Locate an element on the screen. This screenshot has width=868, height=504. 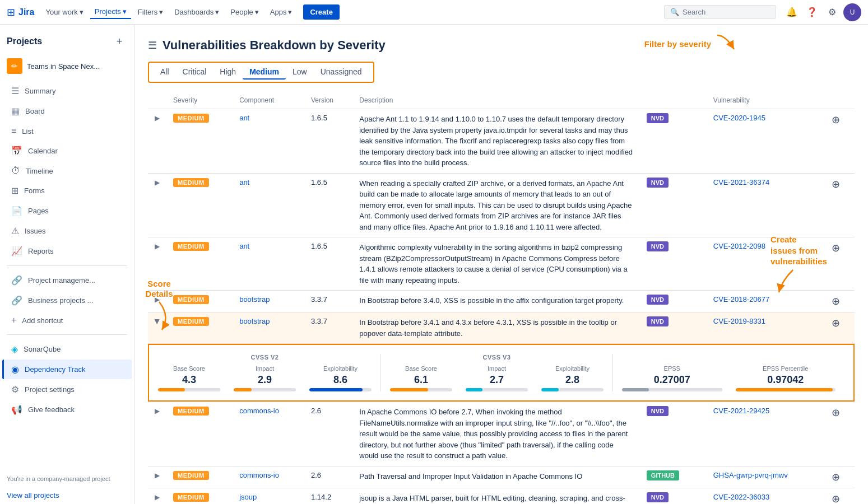
cve-link: GHSA-gwrp-pvrq-jmwv is located at coordinates (751, 475).